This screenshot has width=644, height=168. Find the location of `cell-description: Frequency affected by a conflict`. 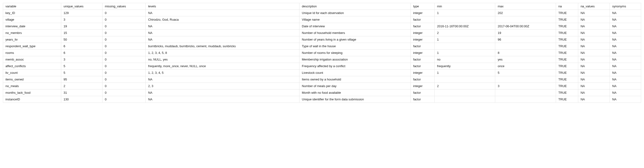

cell-description: Frequency affected by a conflict is located at coordinates (355, 66).